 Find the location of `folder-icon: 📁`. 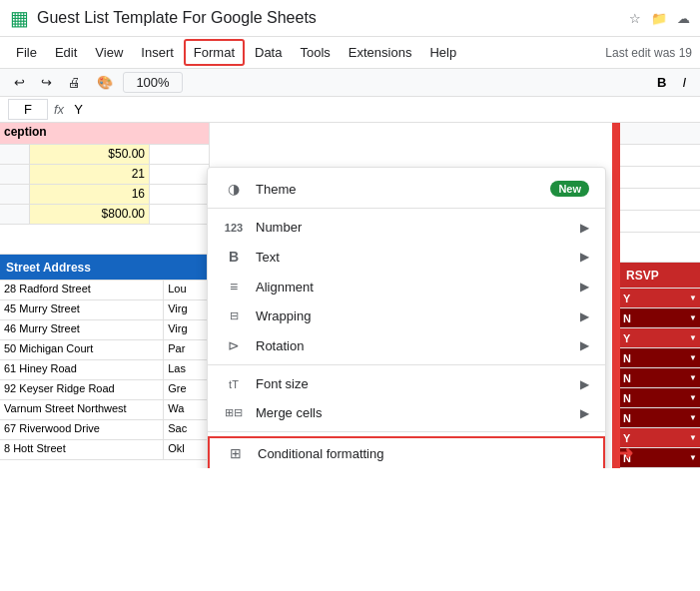

folder-icon: 📁 is located at coordinates (659, 18).